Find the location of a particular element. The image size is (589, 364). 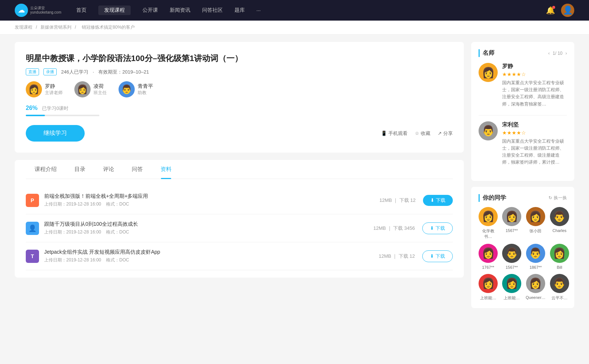

resource-size-3: 12MB ｜ 下载 12 is located at coordinates (397, 256).